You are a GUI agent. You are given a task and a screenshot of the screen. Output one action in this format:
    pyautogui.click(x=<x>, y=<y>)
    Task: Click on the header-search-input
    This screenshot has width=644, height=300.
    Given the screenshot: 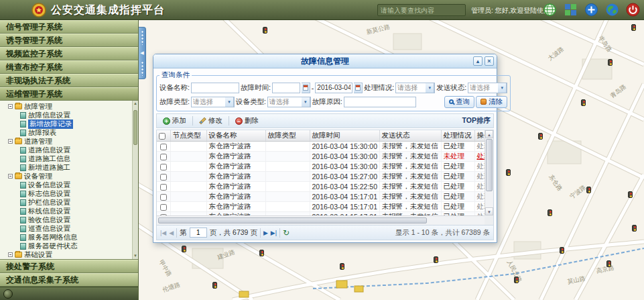 What is the action you would take?
    pyautogui.click(x=422, y=10)
    